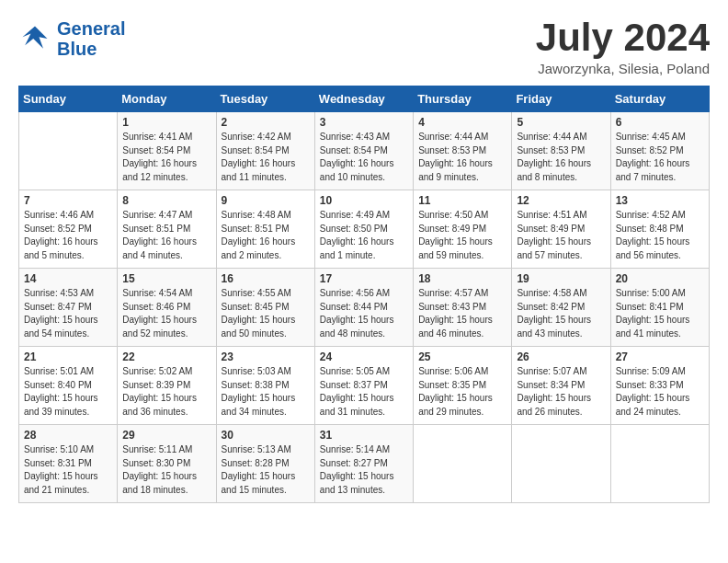  Describe the element at coordinates (265, 386) in the screenshot. I see `calendar-cell: 23Sunrise: 5:03 AM Sunset: 8:38 PM Dayli…` at that location.